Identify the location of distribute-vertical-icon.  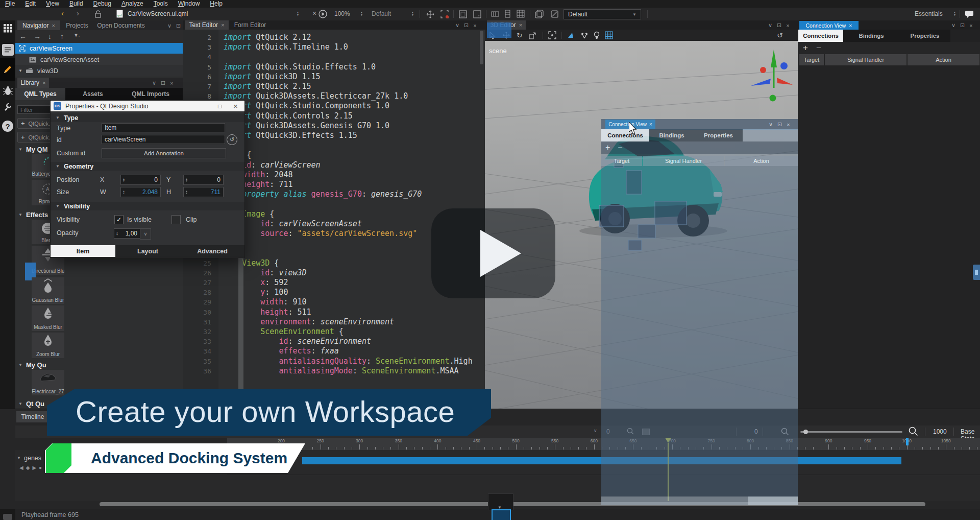
(507, 14).